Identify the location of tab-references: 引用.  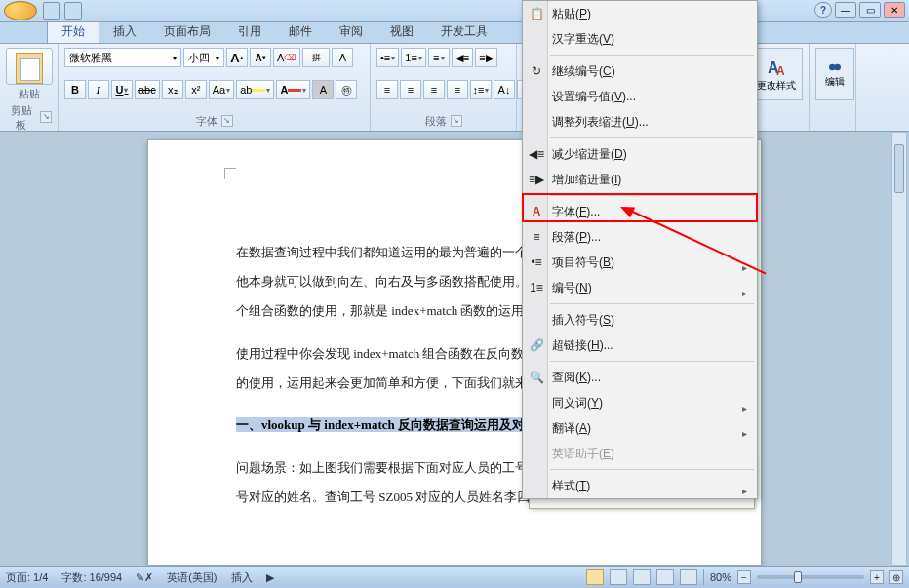
(250, 31).